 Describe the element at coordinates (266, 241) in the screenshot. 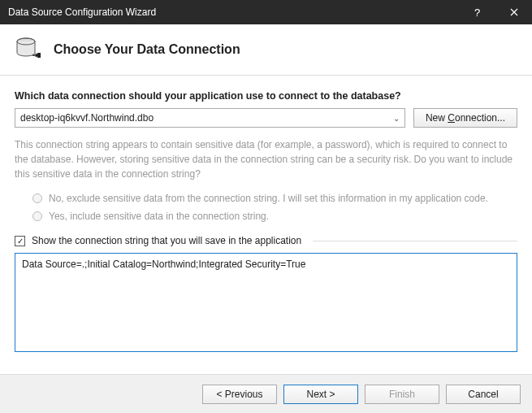

I see `show-connection-string-checkbox: ✓ Show the connection string that you wi…` at that location.